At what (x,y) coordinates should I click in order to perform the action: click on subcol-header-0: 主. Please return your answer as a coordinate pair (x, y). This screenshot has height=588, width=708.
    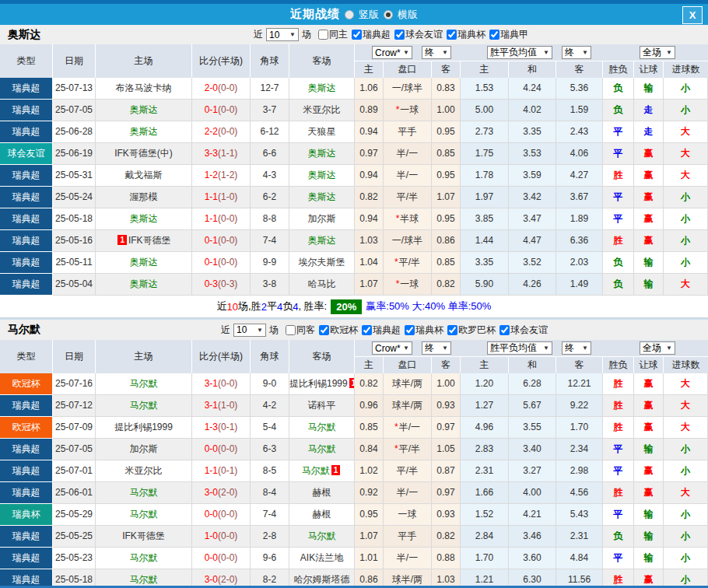
    Looking at the image, I should click on (369, 366).